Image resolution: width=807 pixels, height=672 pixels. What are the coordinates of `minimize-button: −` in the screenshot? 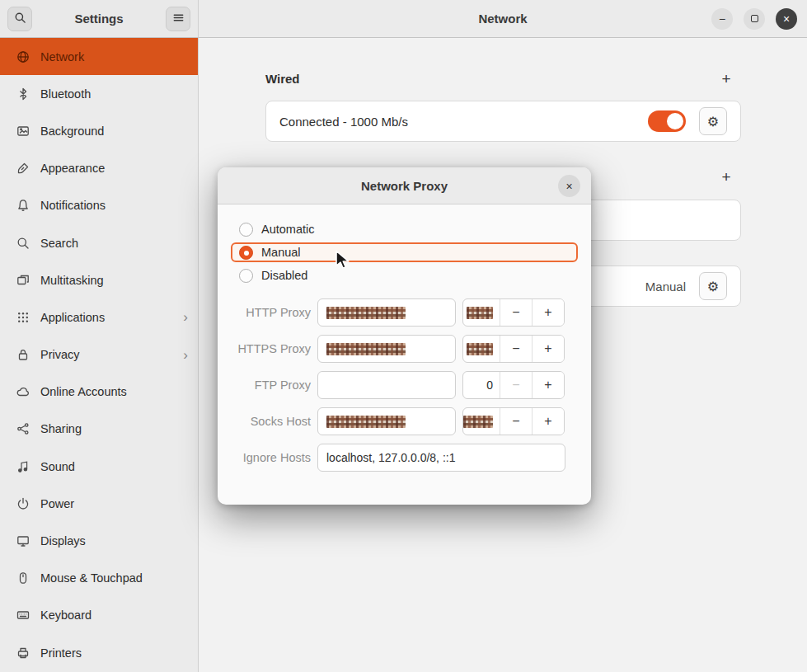 It's located at (722, 19).